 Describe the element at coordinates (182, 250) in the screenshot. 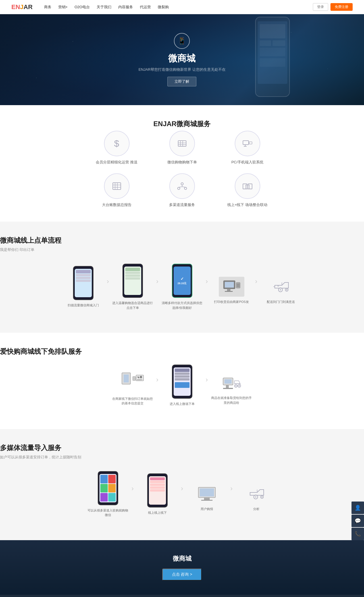

I see `flow-subtitle: 我是帮你们 印出订单` at that location.